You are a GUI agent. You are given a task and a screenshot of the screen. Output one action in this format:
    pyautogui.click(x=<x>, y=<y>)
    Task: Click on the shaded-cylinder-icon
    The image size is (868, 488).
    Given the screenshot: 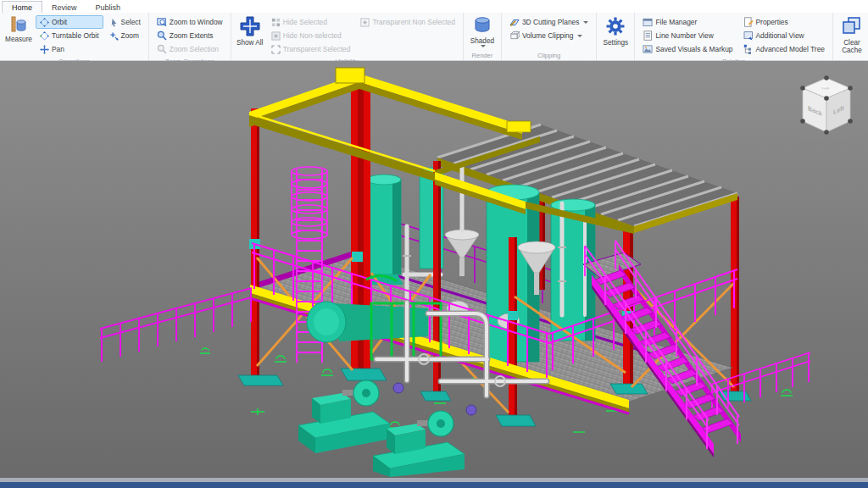 What is the action you would take?
    pyautogui.click(x=482, y=25)
    